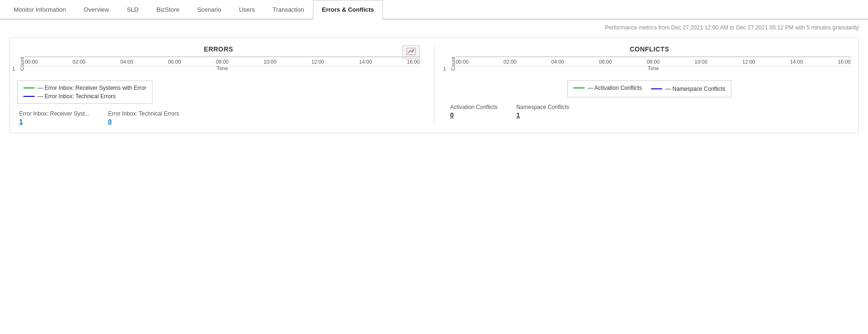  Describe the element at coordinates (219, 49) in the screenshot. I see `errors-chart-title: ERRORS` at that location.